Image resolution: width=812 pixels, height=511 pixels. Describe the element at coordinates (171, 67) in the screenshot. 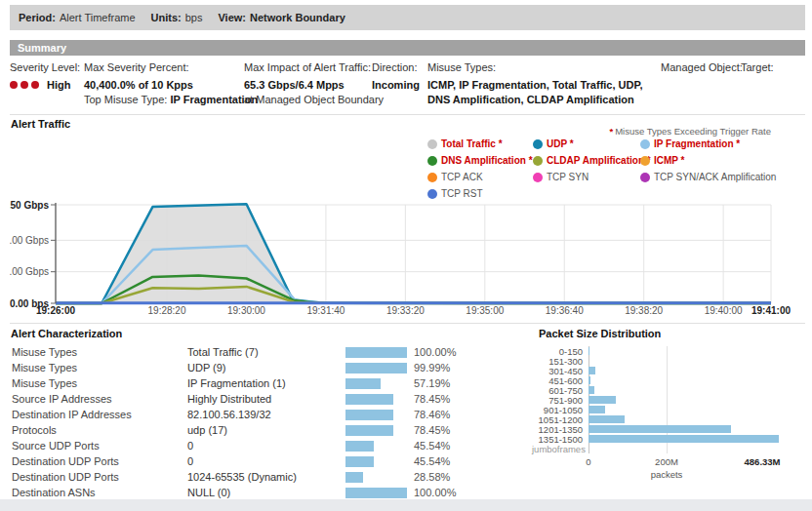

I see `max-severity-label: Max Severity Percent:` at that location.